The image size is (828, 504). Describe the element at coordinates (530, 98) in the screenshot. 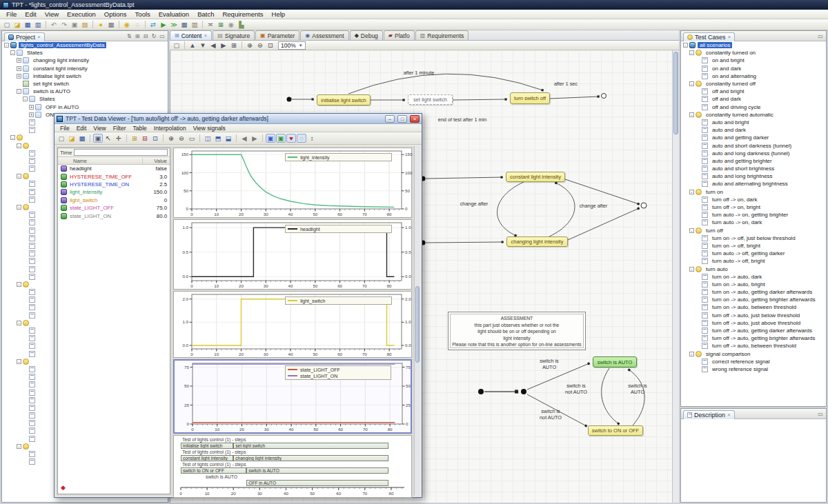

I see `state-node-turn-switch-off: turn switch off` at that location.